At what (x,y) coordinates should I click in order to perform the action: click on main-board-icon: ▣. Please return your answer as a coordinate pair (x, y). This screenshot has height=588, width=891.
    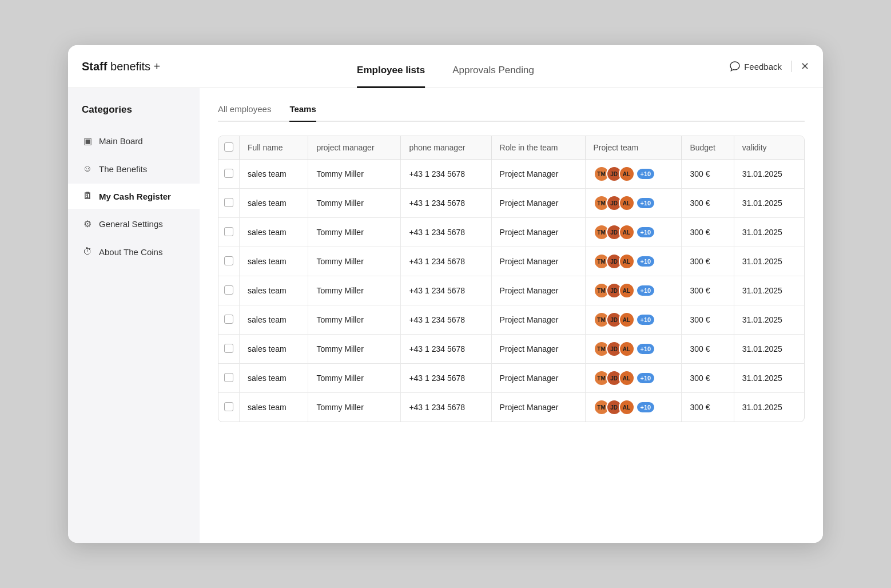
    Looking at the image, I should click on (87, 141).